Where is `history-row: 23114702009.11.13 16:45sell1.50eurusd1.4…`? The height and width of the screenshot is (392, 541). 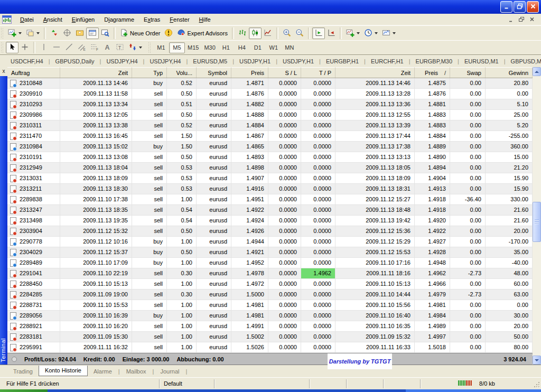 history-row: 23114702009.11.13 16:45sell1.50eurusd1.4… is located at coordinates (270, 136).